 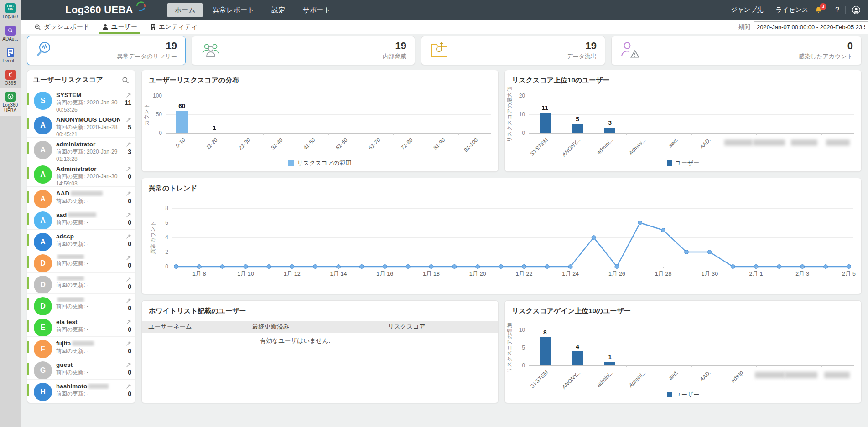 I want to click on user-list-item: F fujita 前回の更新: - 0, so click(x=81, y=347).